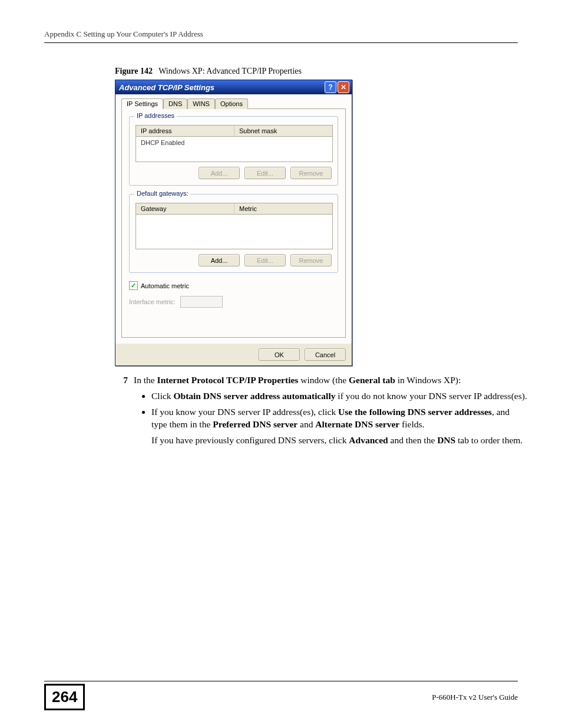  What do you see at coordinates (283, 209) in the screenshot?
I see `col-metric: Metric` at bounding box center [283, 209].